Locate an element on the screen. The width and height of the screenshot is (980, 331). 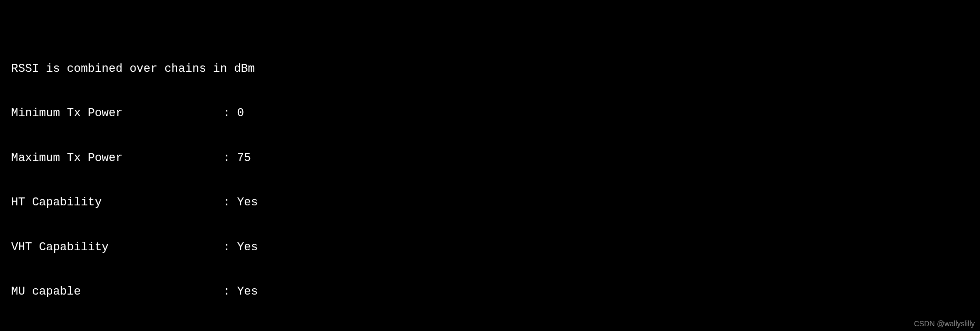
vht-capability-label: VHT Capability is located at coordinates (114, 248).